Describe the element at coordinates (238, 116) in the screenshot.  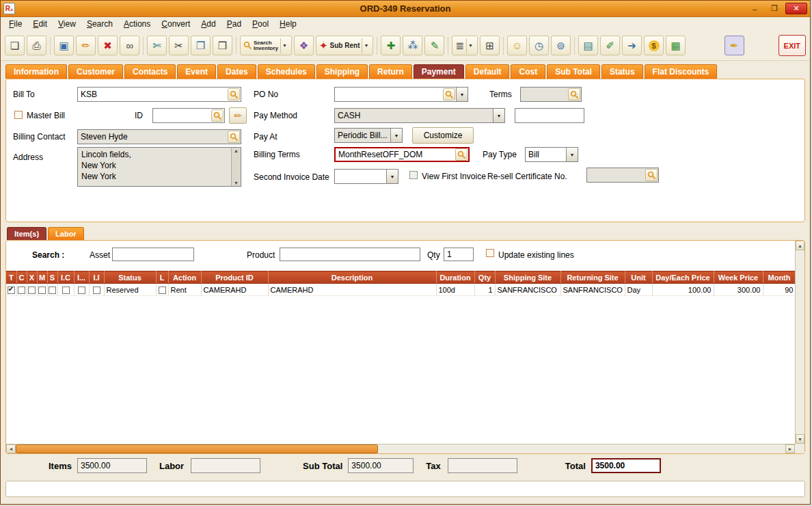
I see `edit-id-button` at that location.